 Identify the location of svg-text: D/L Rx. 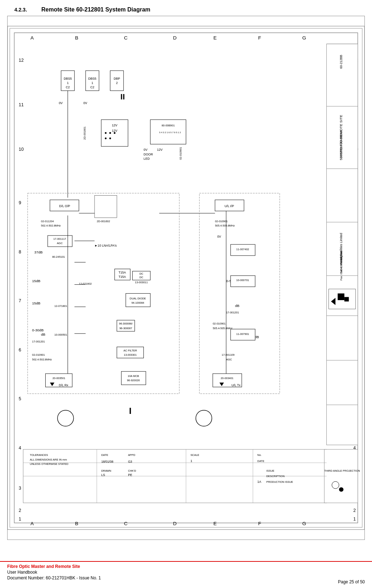
(64, 385).